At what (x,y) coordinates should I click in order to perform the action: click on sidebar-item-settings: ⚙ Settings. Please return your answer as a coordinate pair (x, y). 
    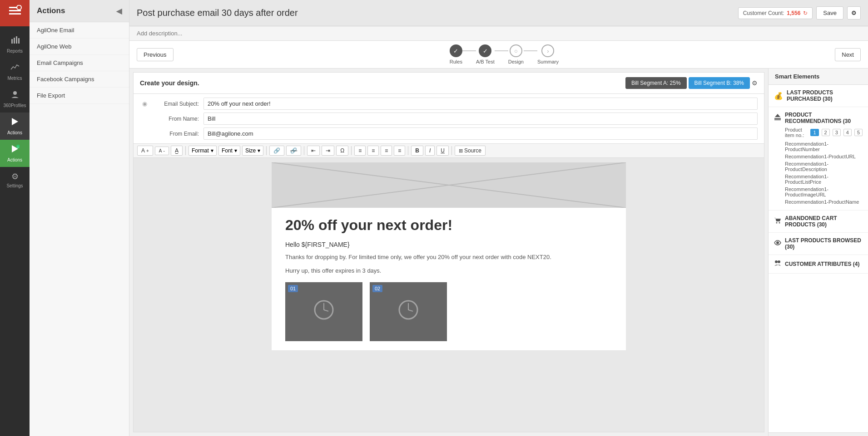
    Looking at the image, I should click on (15, 180).